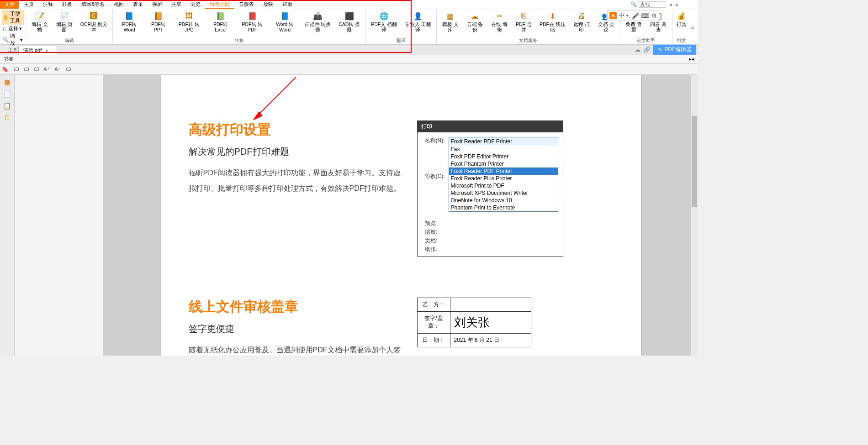  I want to click on pdf-editor-button: ✎ PDF编辑器, so click(675, 49).